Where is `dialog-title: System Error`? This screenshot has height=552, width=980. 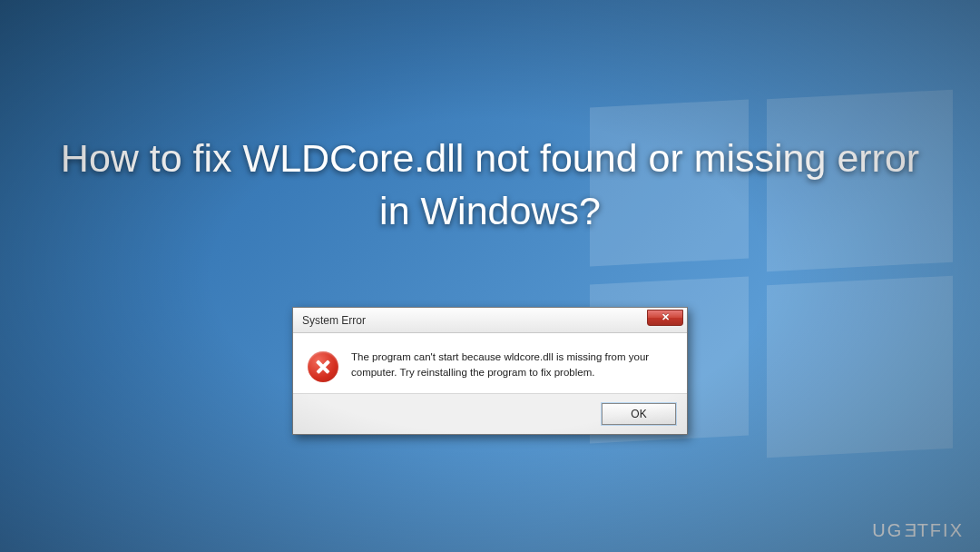 dialog-title: System Error is located at coordinates (334, 320).